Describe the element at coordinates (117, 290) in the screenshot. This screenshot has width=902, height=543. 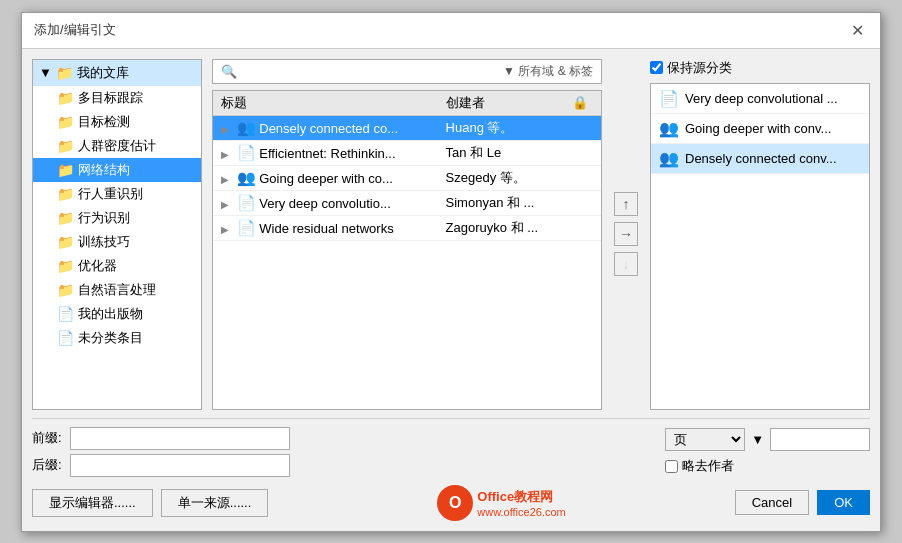
I see `sidebar-item-nlp: 📁 自然语言处理` at that location.